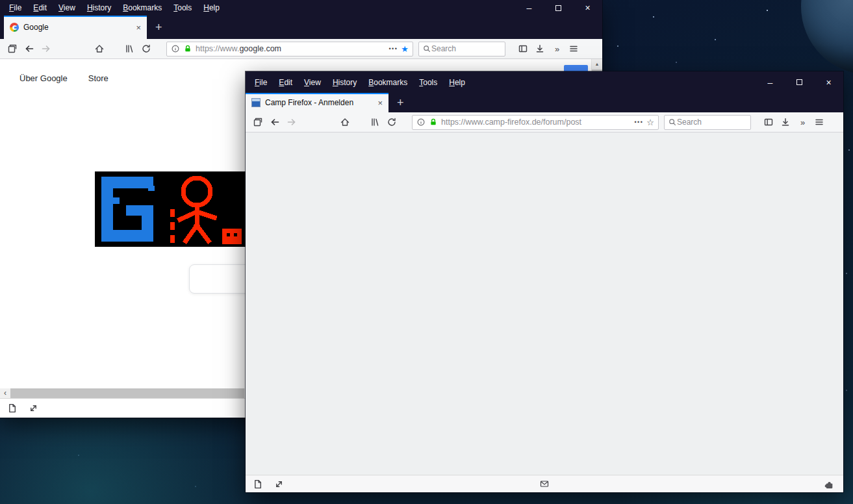 The height and width of the screenshot is (504, 853). Describe the element at coordinates (170, 209) in the screenshot. I see `google-doodle` at that location.